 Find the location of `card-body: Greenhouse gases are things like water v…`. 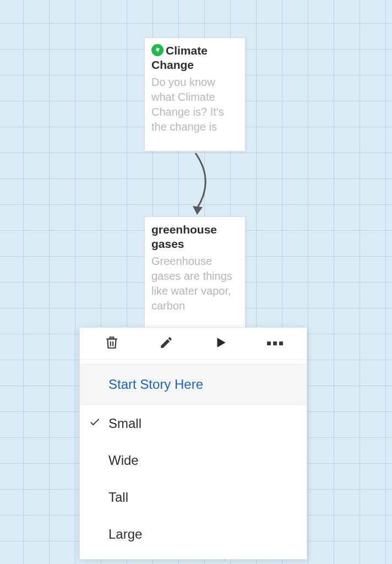

card-body: Greenhouse gases are things like water v… is located at coordinates (195, 284).